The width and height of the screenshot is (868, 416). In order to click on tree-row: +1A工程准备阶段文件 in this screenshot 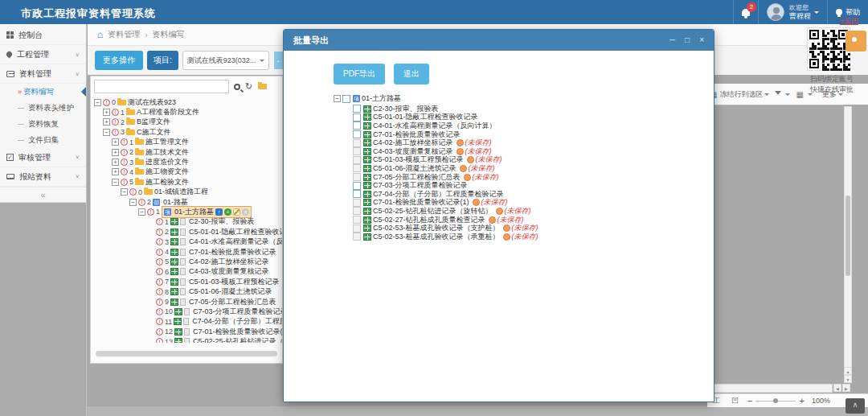, I will do `click(186, 112)`.